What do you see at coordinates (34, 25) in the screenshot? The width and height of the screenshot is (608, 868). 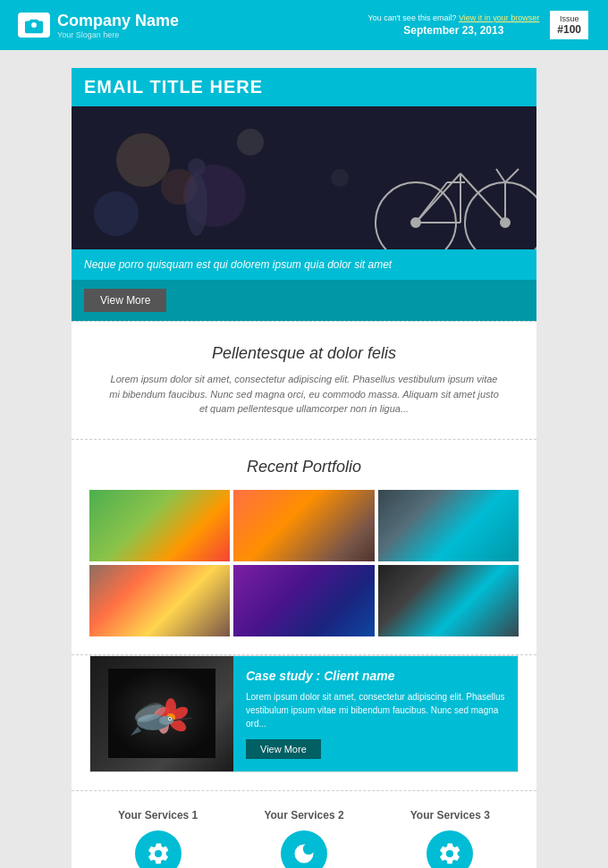 I see `logo-icon` at bounding box center [34, 25].